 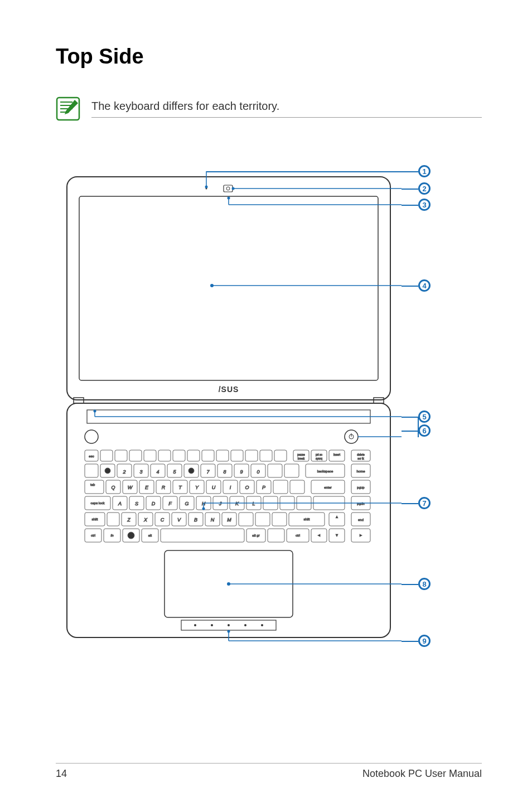 What do you see at coordinates (301, 455) in the screenshot?
I see `svg-text: pause` at bounding box center [301, 455].